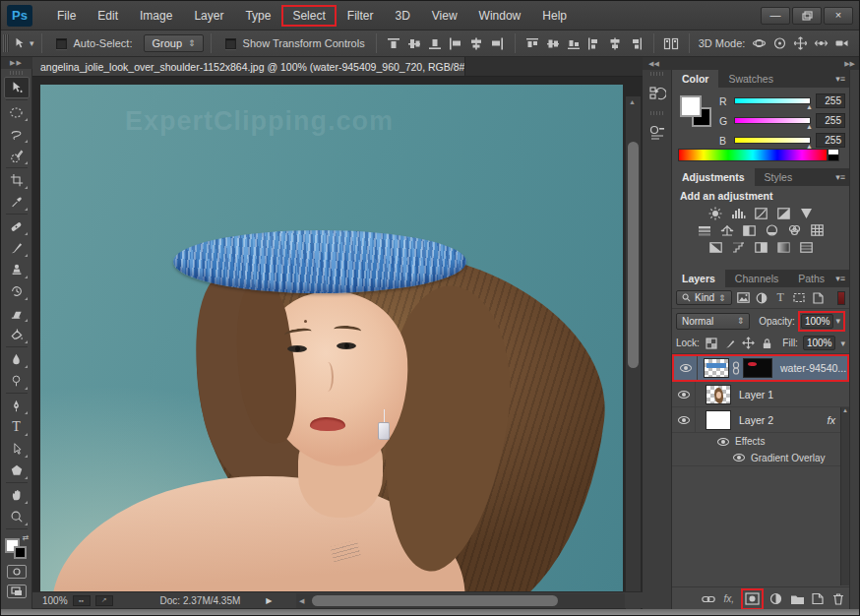 The height and width of the screenshot is (616, 860). Describe the element at coordinates (67, 16) in the screenshot. I see `menu-file: File` at that location.